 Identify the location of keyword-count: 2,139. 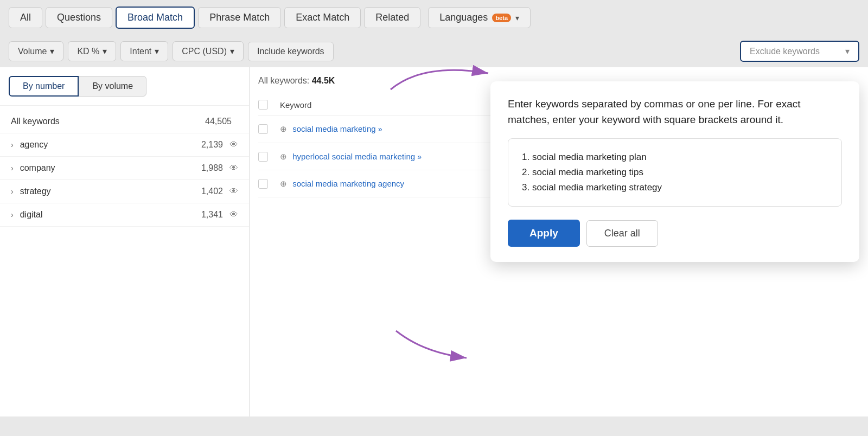
(212, 145).